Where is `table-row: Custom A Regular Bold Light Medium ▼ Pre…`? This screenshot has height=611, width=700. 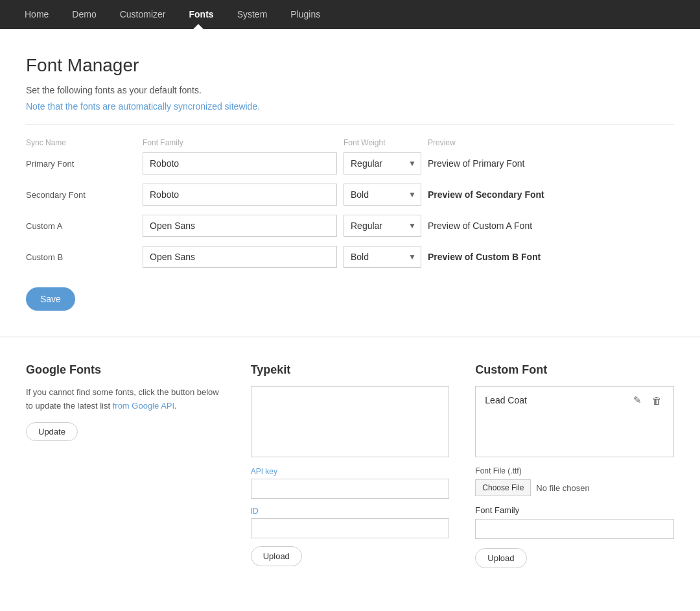 table-row: Custom A Regular Bold Light Medium ▼ Pre… is located at coordinates (350, 226).